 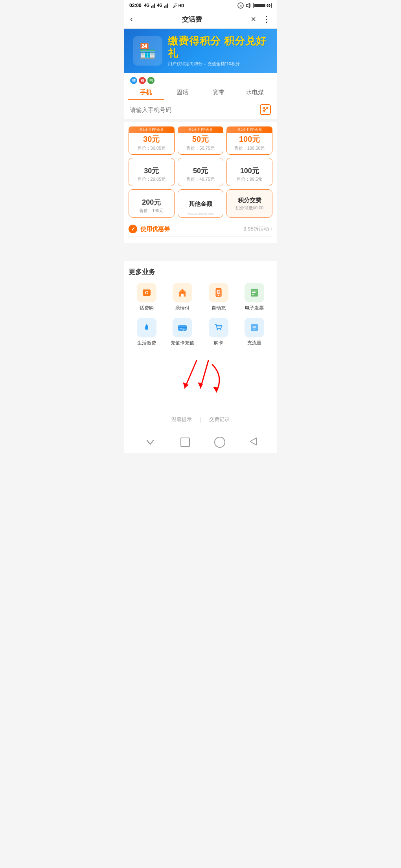 I want to click on price-30-amount: 30元, so click(x=151, y=171).